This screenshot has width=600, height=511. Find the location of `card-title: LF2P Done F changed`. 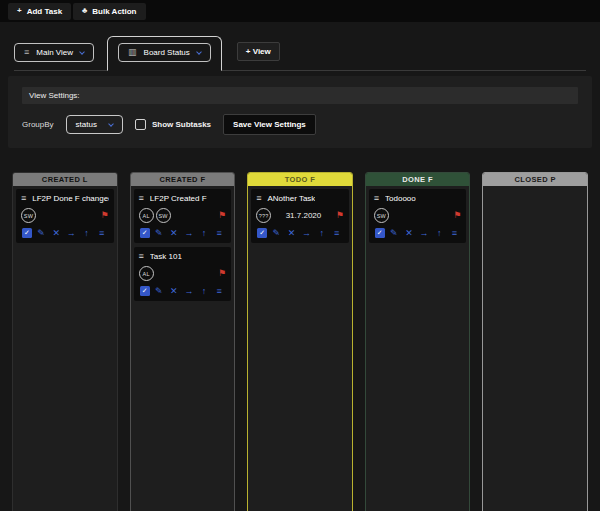

card-title: LF2P Done F changed is located at coordinates (70, 198).